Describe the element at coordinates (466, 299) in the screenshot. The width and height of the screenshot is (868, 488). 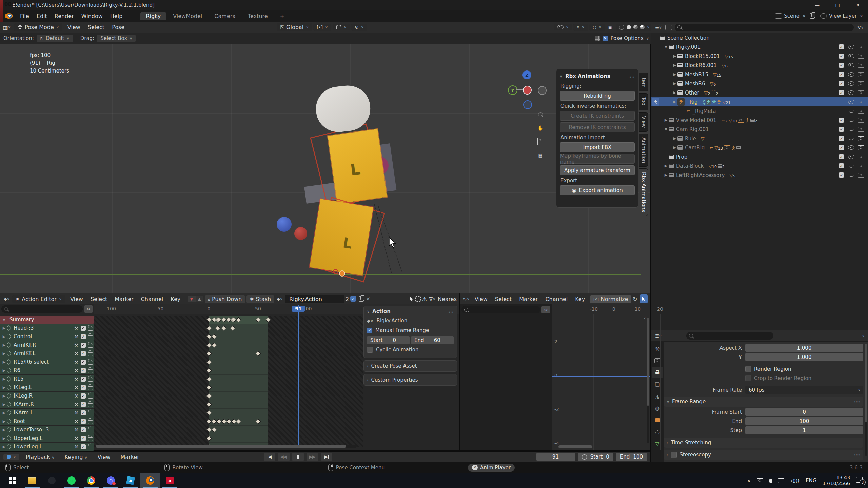
I see `graph-editor-icon: ∿∨` at that location.